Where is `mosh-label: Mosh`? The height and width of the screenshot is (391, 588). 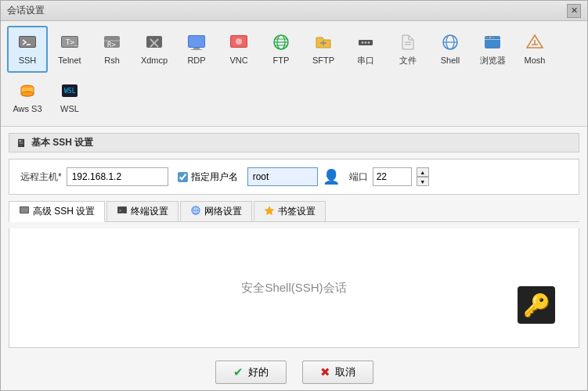
mosh-label: Mosh is located at coordinates (536, 61).